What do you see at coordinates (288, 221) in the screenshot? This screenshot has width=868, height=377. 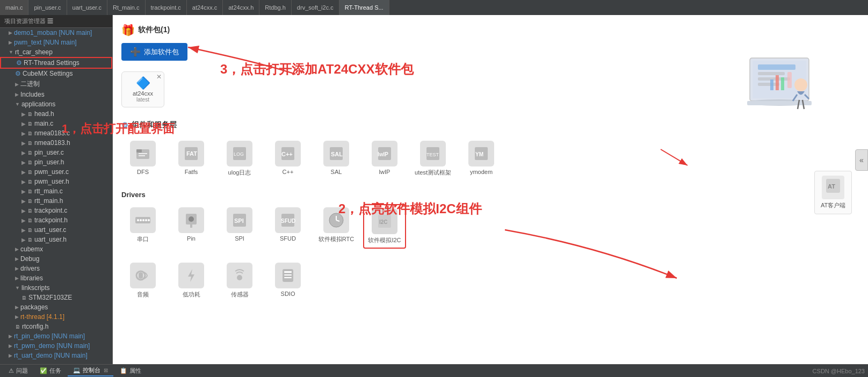 I see `svg-text: SFUD` at bounding box center [288, 221].